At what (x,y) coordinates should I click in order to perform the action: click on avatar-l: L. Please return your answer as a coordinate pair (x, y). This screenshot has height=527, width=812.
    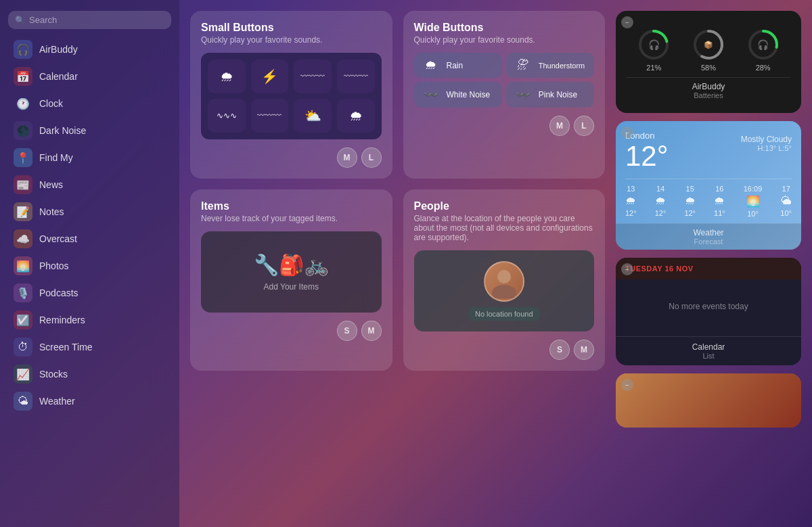
    Looking at the image, I should click on (371, 158).